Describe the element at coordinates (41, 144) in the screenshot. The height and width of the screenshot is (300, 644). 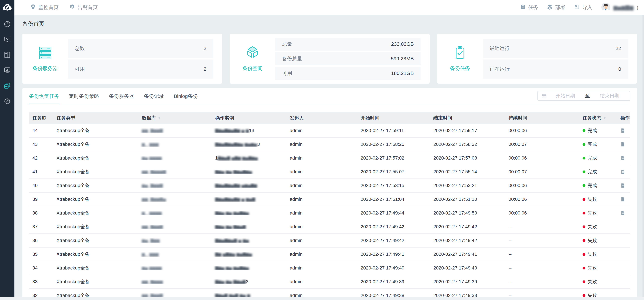
I see `cell-task-id: 43` at that location.